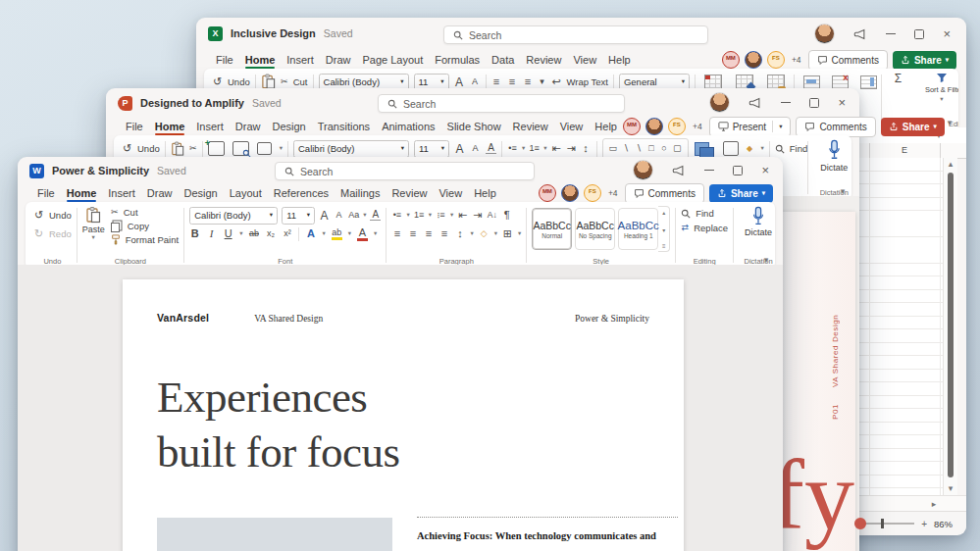  Describe the element at coordinates (950, 326) in the screenshot. I see `excel-vertical-scrollbar` at that location.